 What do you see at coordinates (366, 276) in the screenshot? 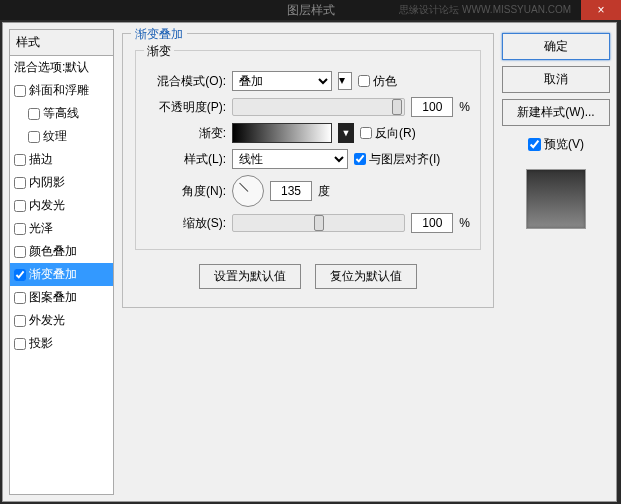
I see `reset-default-button: 复位为默认值` at bounding box center [366, 276].